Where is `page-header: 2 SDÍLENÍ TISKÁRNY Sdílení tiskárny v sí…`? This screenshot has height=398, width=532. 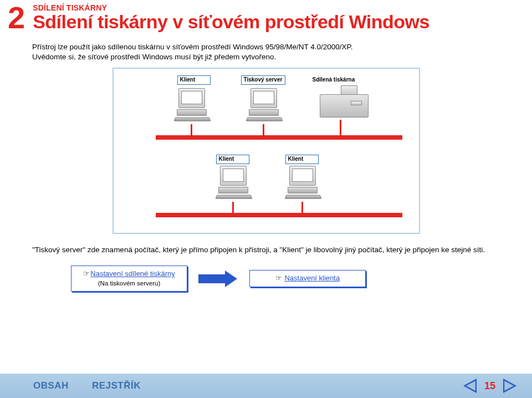
page-header: 2 SDÍLENÍ TISKÁRNY Sdílení tiskárny v sí… is located at coordinates (266, 17).